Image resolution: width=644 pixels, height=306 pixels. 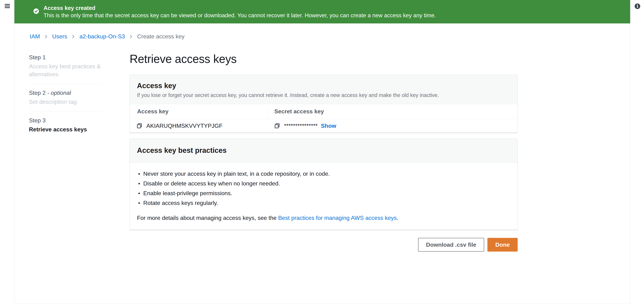 I want to click on access-key-value: AKIARUQHMSKVVYTYPJGF, so click(x=184, y=126).